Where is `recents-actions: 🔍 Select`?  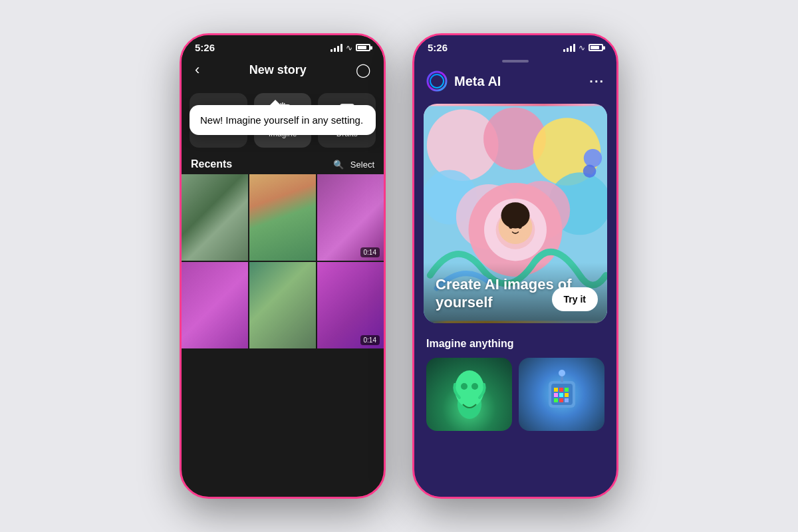
recents-actions: 🔍 Select is located at coordinates (354, 165).